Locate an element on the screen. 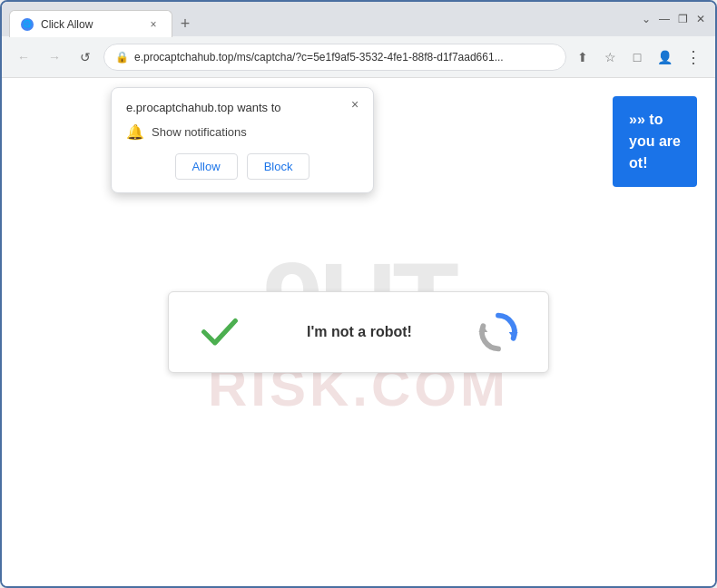 This screenshot has height=588, width=717. lock-icon: 🔒 is located at coordinates (122, 57).